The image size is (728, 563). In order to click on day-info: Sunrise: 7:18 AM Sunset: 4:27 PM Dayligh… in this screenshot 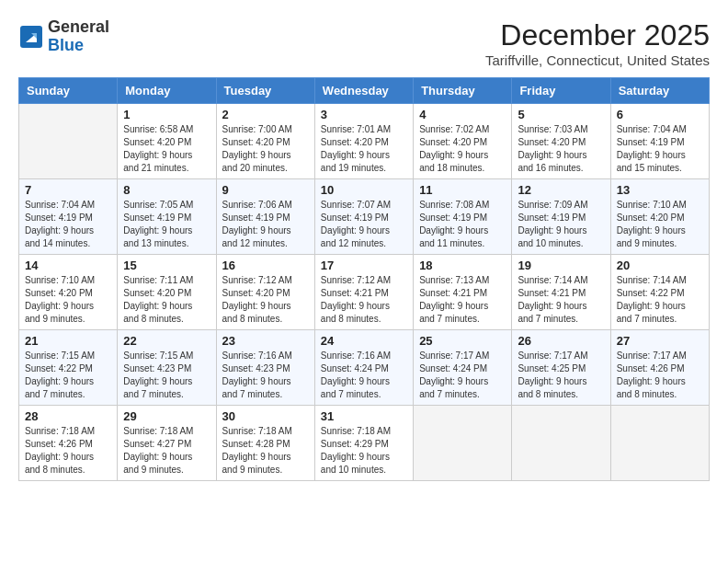, I will do `click(166, 451)`.